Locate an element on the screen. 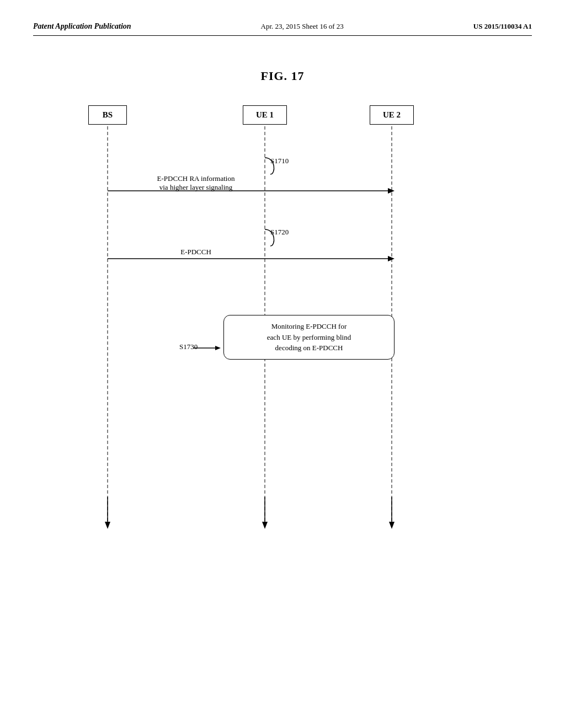 Image resolution: width=565 pixels, height=728 pixels. step-s1720-label: S1720 is located at coordinates (279, 232).